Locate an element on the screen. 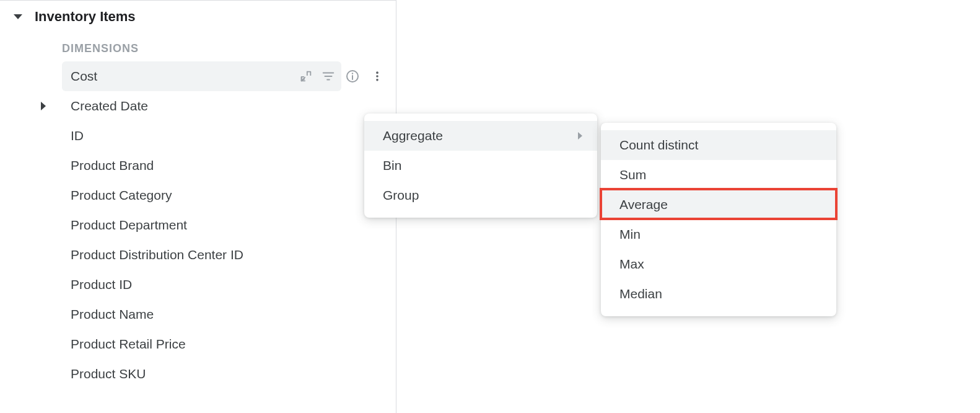 The width and height of the screenshot is (980, 413). expand-slot is located at coordinates (31, 106).